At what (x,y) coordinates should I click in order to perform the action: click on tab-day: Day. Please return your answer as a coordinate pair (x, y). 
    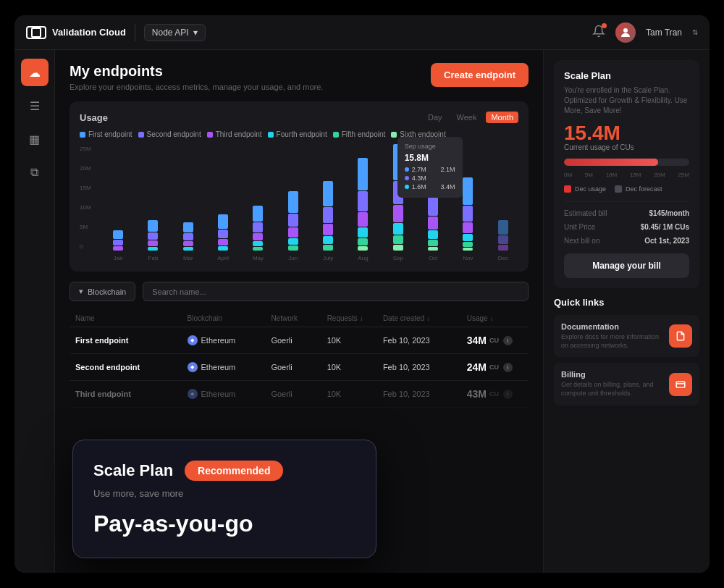
    Looking at the image, I should click on (435, 117).